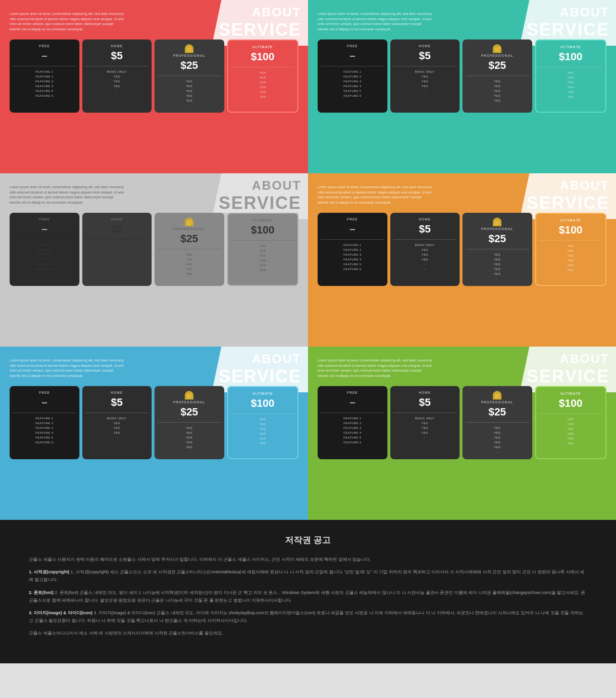  What do you see at coordinates (462, 249) in the screenshot?
I see `panel-4-pricing: FREE – FEATURE 1 FEATURE 2 FEATURE 3 FEA…` at bounding box center [462, 249].